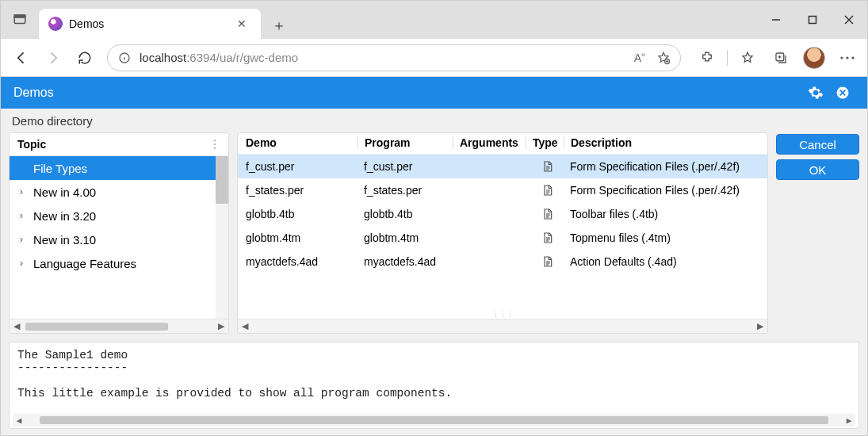  Describe the element at coordinates (434, 381) in the screenshot. I see `detail-line` at that location.